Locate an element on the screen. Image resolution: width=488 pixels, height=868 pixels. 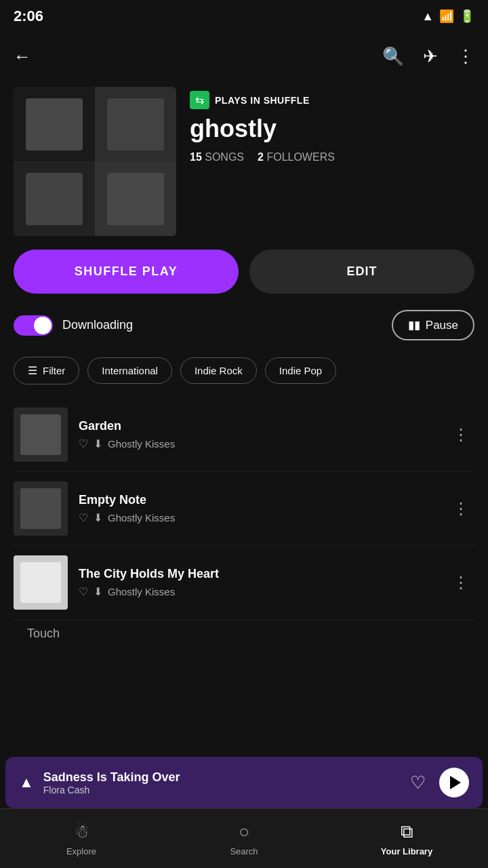
mini-player-title: Sadness Is Taking Over is located at coordinates (222, 777).